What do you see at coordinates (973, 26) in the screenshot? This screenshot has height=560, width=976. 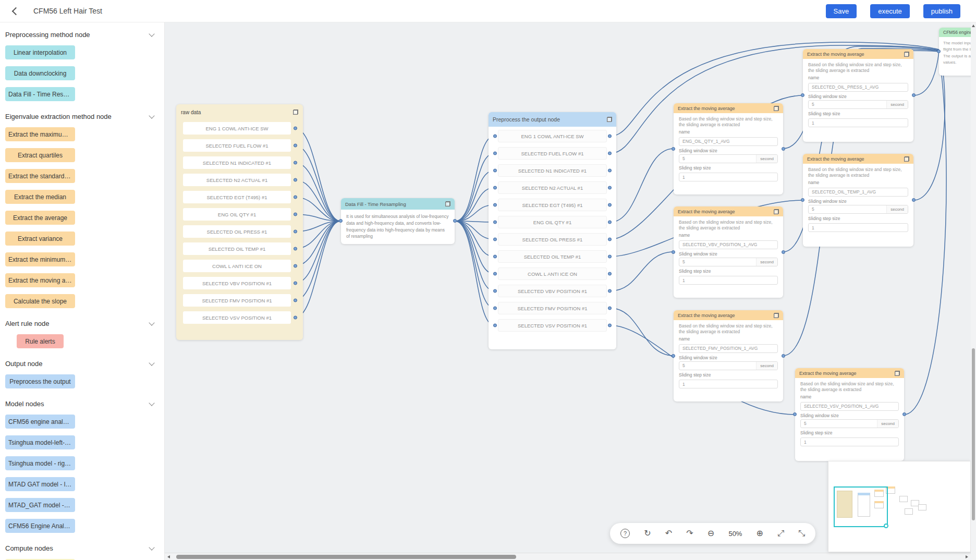 I see `scroll-up-icon` at bounding box center [973, 26].